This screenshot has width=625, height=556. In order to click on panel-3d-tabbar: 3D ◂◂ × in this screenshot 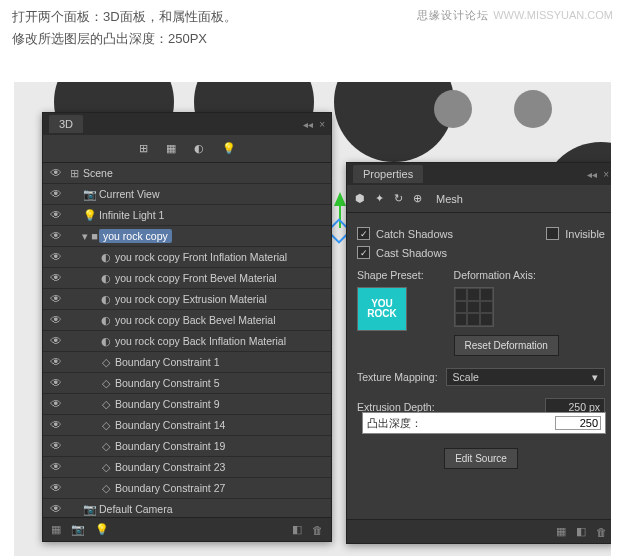, I will do `click(187, 124)`.